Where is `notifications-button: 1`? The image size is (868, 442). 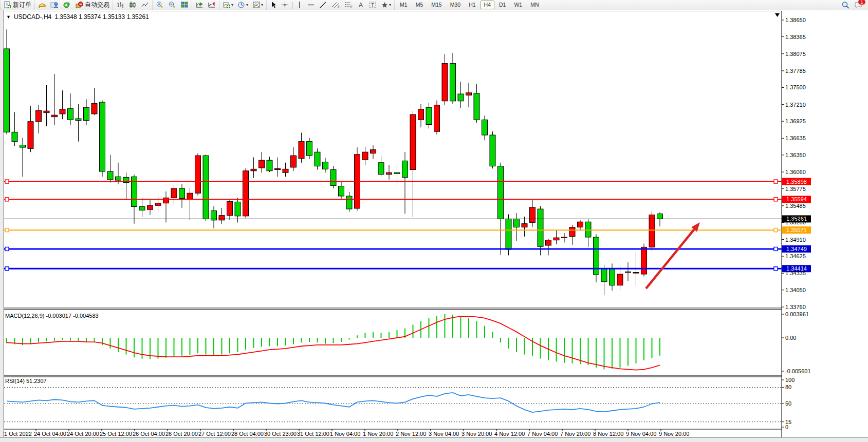 notifications-button: 1 is located at coordinates (858, 5).